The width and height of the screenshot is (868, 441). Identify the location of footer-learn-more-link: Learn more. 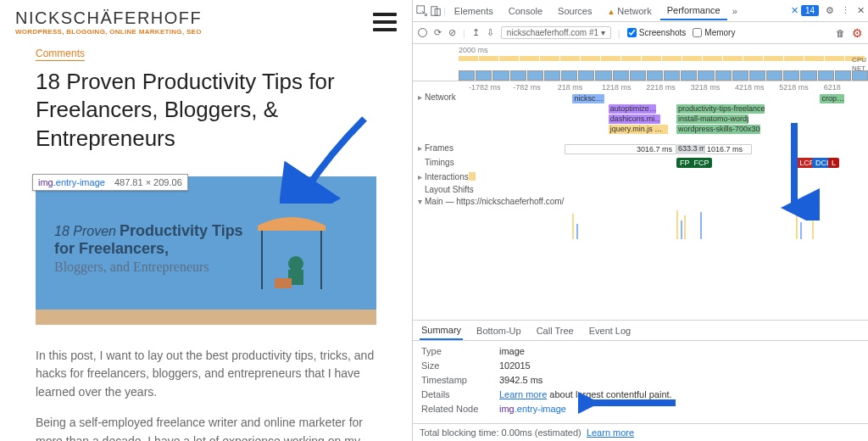
(610, 433).